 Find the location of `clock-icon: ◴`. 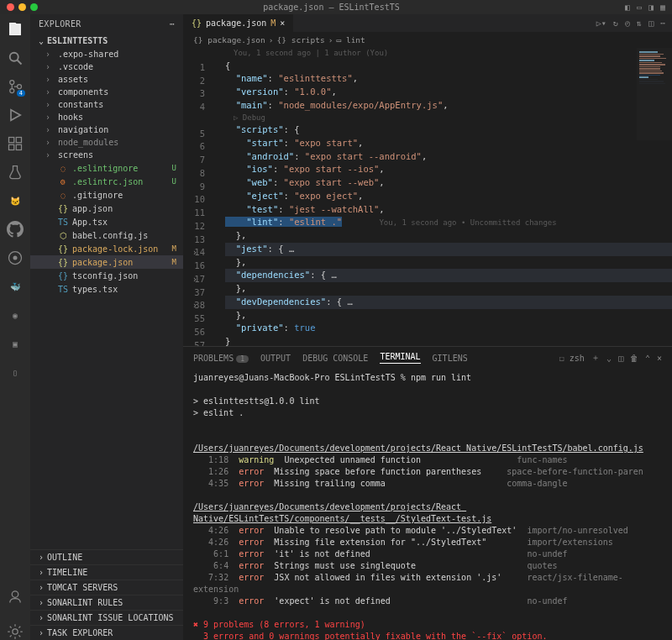

clock-icon: ◴ is located at coordinates (627, 24).